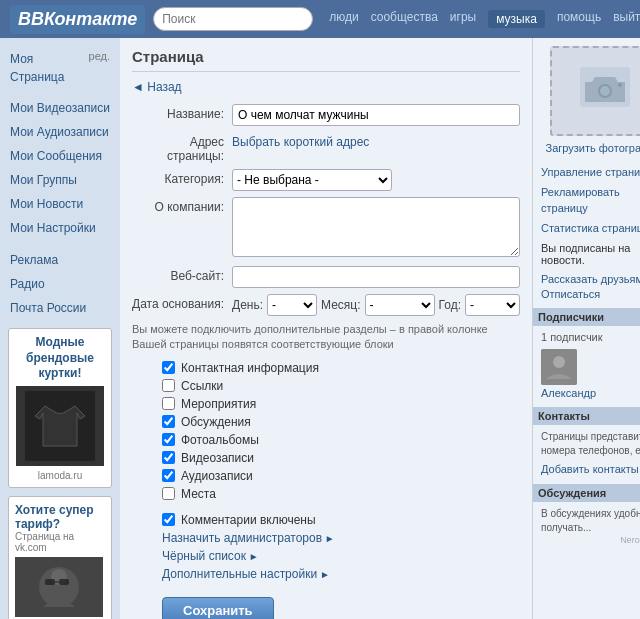 The width and height of the screenshot is (640, 619). What do you see at coordinates (463, 19) in the screenshot?
I see `nav-games: игры` at bounding box center [463, 19].